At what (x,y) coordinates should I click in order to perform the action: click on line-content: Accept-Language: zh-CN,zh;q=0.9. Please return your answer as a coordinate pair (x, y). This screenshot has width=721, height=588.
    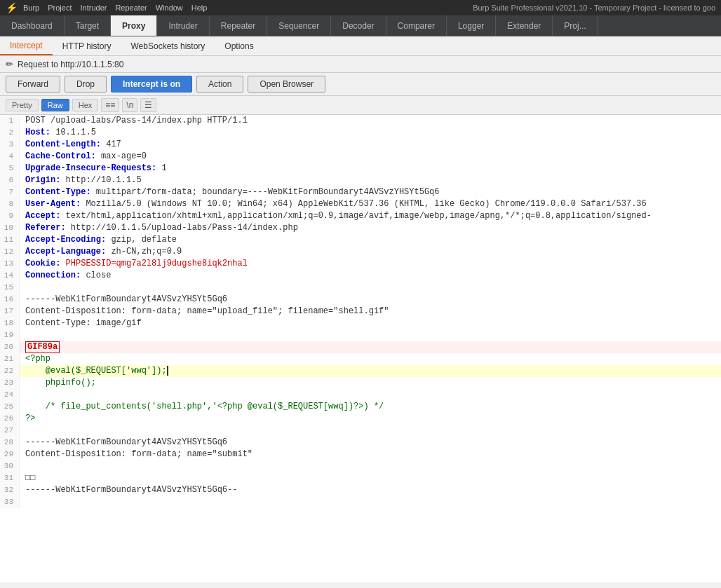
    Looking at the image, I should click on (370, 252).